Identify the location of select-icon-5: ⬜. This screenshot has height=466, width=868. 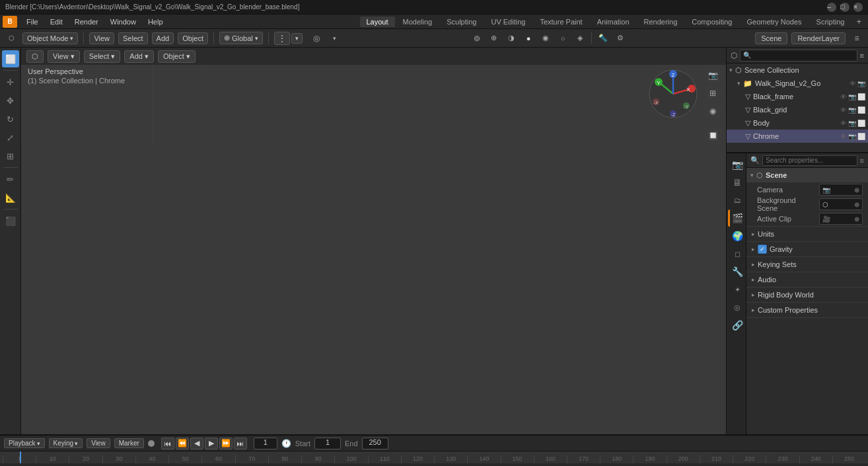
(861, 136).